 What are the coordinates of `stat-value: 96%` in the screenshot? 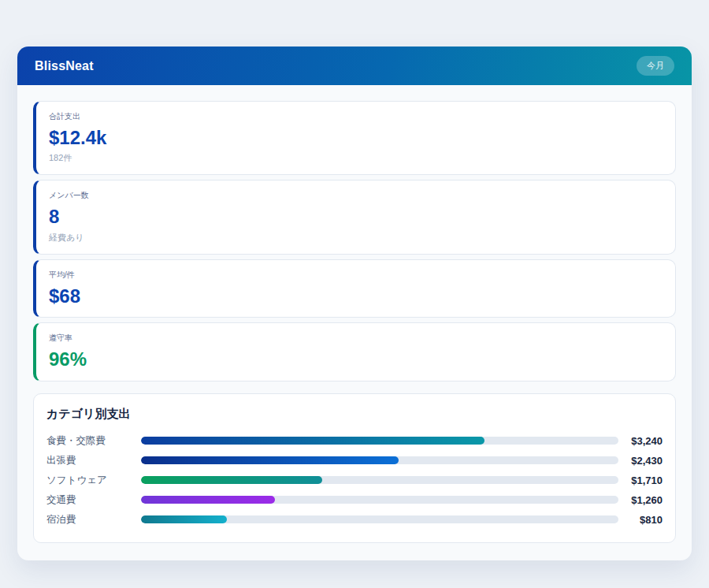 It's located at (356, 359).